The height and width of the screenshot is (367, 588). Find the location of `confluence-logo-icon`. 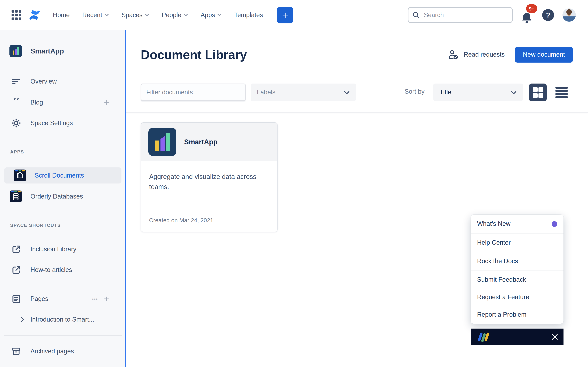

confluence-logo-icon is located at coordinates (35, 15).